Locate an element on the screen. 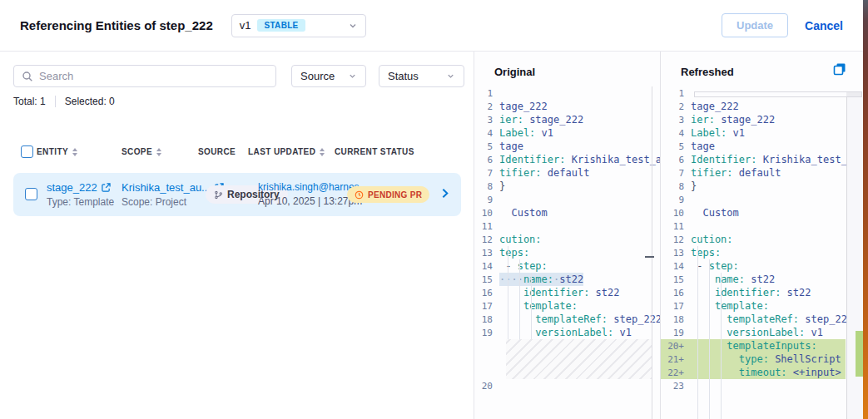  table-row: stage_222 Type: Template Krishika_test_a… is located at coordinates (237, 195).